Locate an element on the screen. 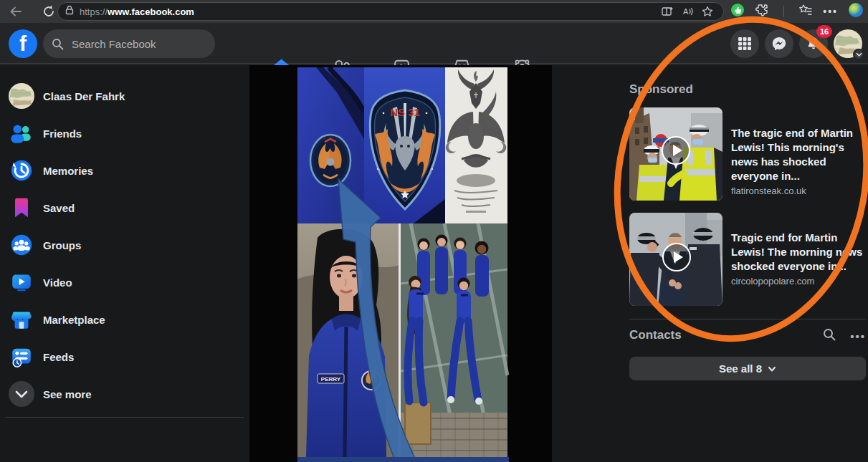 The height and width of the screenshot is (462, 868). sidebar-item-label: Video is located at coordinates (57, 282).